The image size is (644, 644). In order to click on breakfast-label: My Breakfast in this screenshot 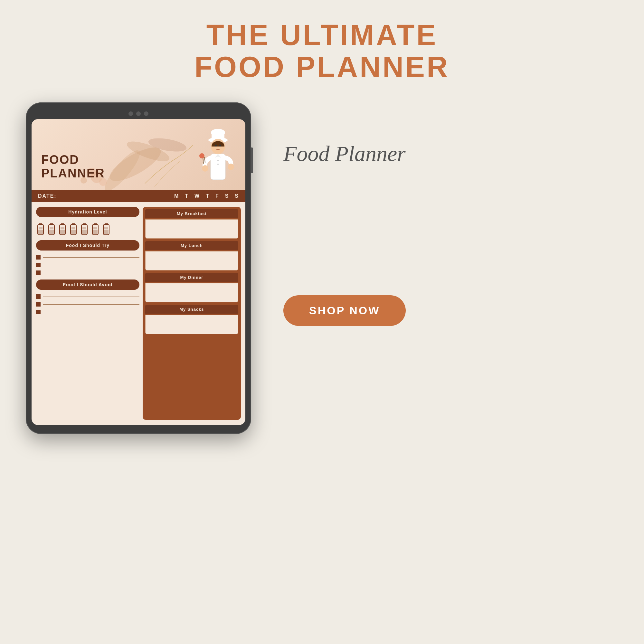, I will do `click(192, 214)`.